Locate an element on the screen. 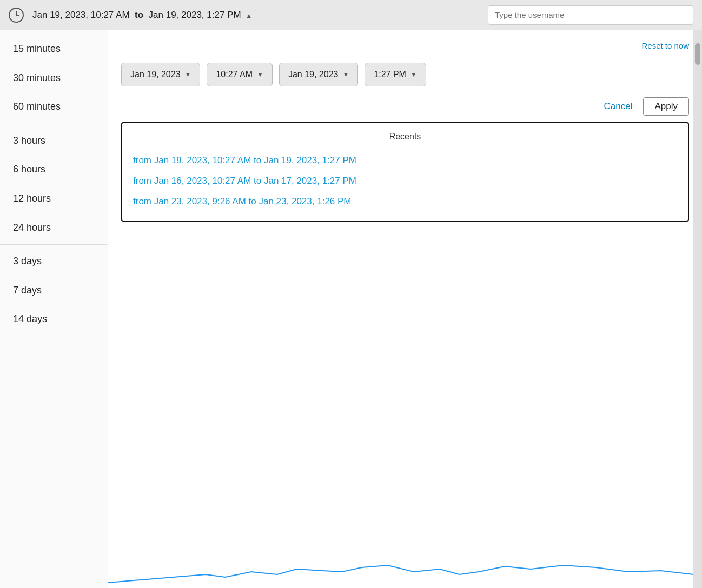  sidebar-item-14-days: 14 days is located at coordinates (54, 319).